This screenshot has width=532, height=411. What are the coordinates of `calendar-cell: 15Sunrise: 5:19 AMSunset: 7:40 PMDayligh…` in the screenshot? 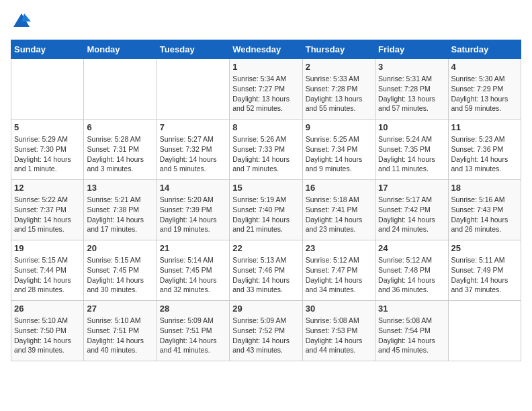 It's located at (266, 210).